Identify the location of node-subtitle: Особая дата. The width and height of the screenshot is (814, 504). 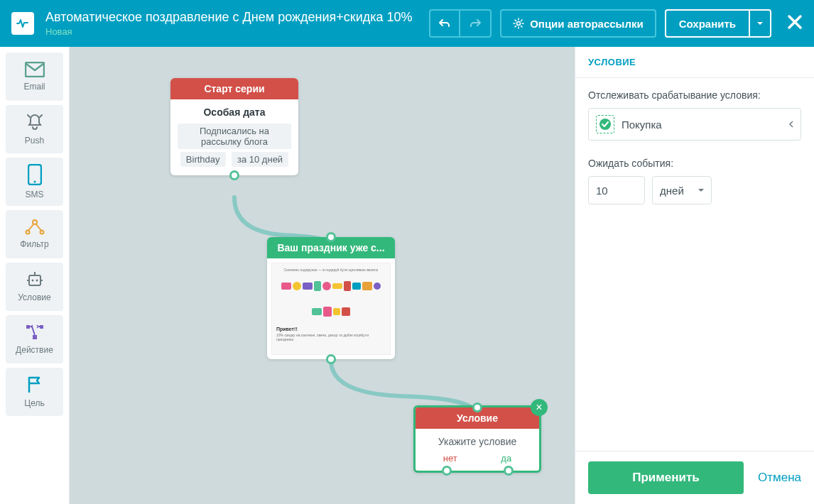
(234, 112).